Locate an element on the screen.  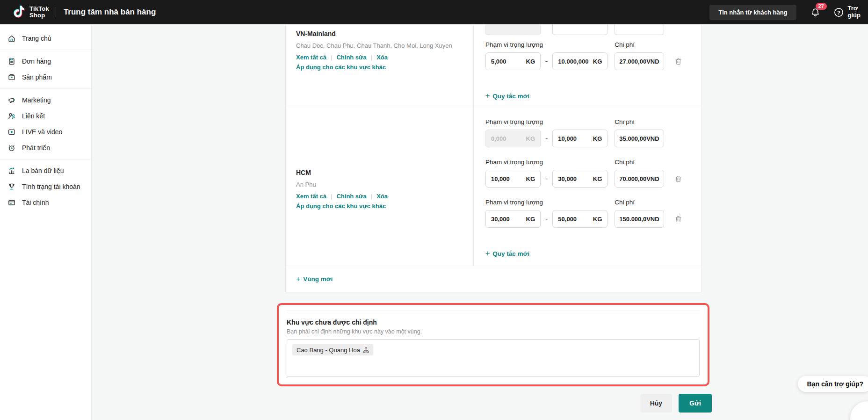
sidebar-group: Marketing Liên kết LIVE và video Phát tr… is located at coordinates (46, 124).